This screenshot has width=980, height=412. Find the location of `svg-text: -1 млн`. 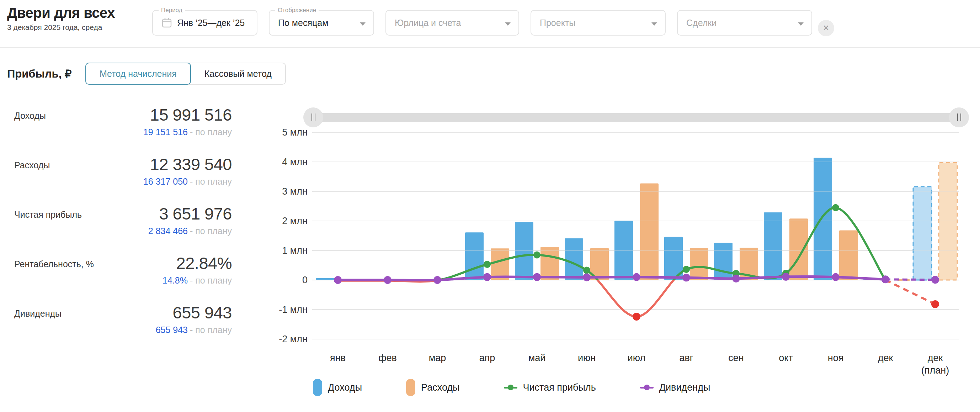

svg-text: -1 млн is located at coordinates (293, 310).